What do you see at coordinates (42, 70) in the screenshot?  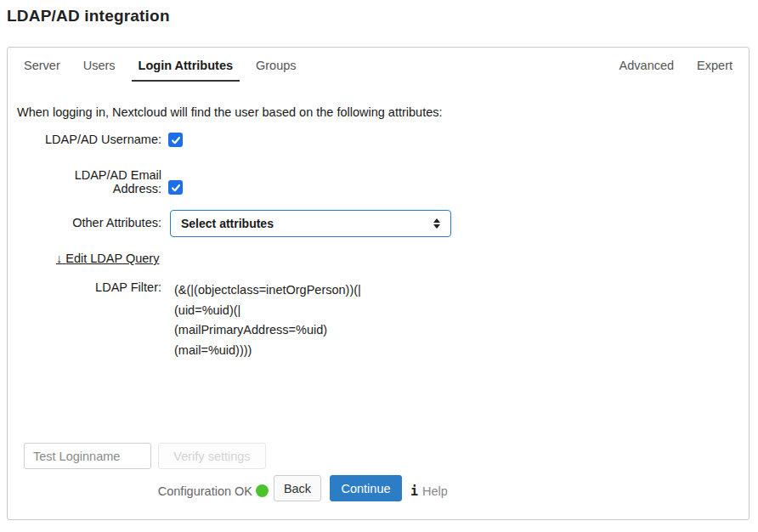 I see `tab-server: Server` at bounding box center [42, 70].